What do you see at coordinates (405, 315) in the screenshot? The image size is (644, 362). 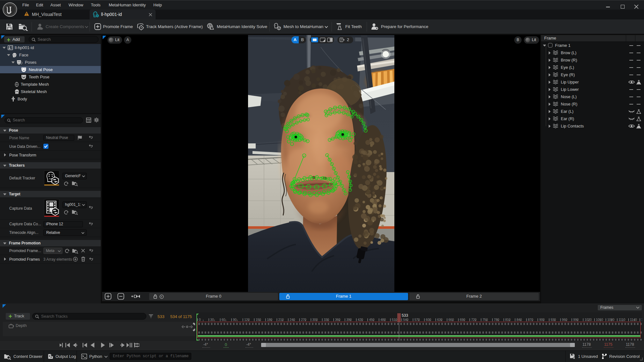 I see `svg-text: 533` at bounding box center [405, 315].